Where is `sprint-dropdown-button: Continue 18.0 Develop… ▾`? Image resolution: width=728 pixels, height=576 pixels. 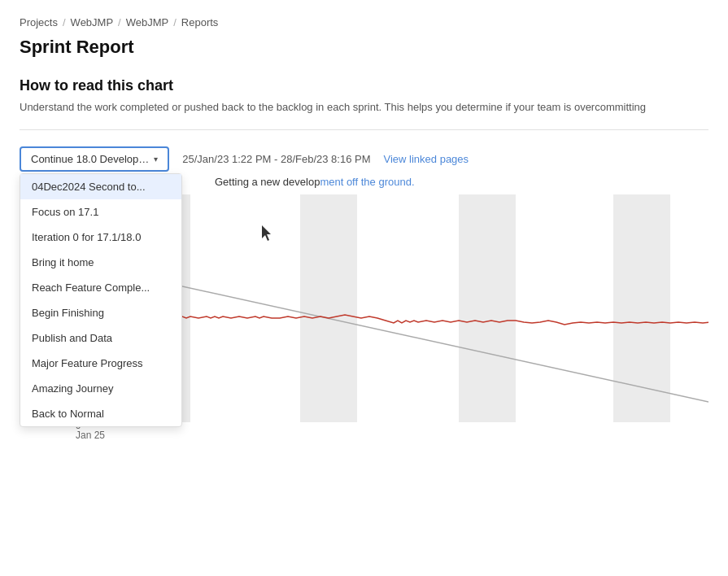 sprint-dropdown-button: Continue 18.0 Develop… ▾ is located at coordinates (94, 159).